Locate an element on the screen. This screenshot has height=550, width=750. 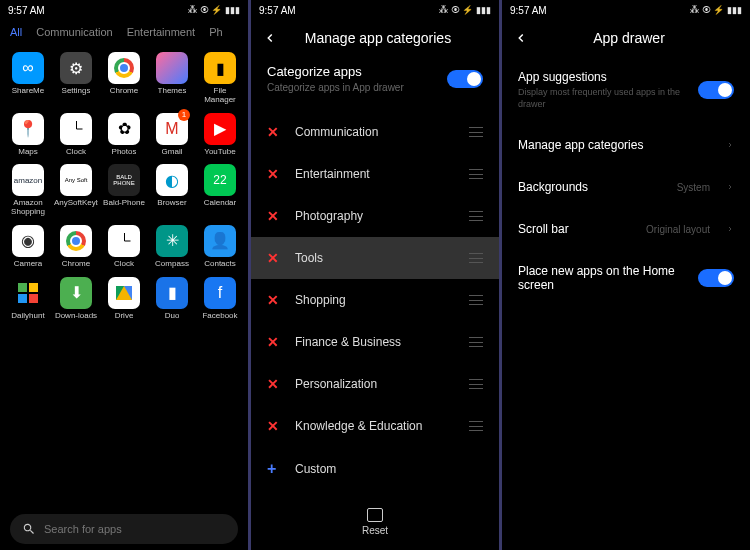
app-label: Compass is located at coordinates (172, 264).